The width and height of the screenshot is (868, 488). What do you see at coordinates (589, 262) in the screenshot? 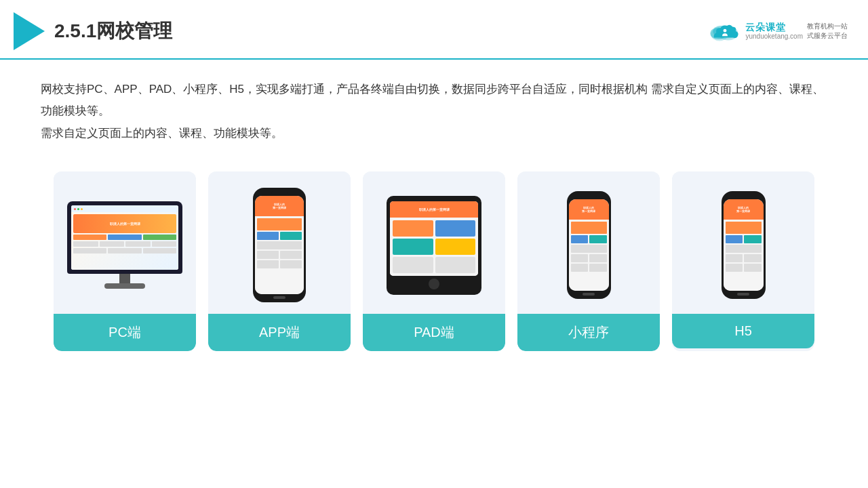
I see `card-miniapp: 职涯人的第一堂网课` at bounding box center [589, 262].